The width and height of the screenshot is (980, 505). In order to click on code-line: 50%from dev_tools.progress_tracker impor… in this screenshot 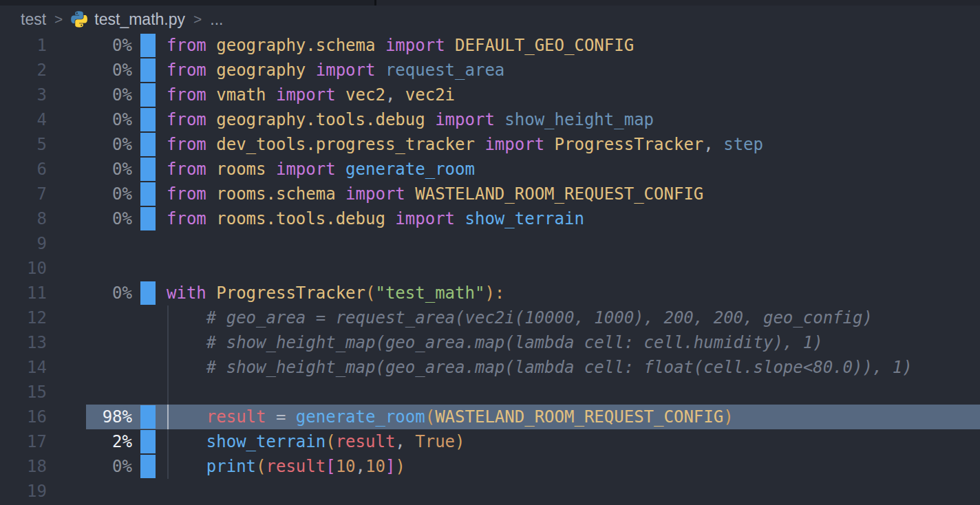, I will do `click(490, 144)`.